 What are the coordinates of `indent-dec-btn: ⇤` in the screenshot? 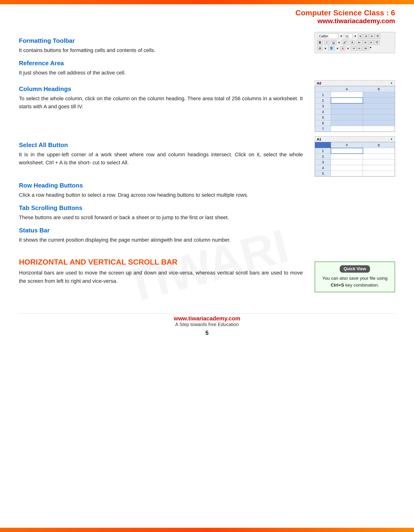 It's located at (359, 48).